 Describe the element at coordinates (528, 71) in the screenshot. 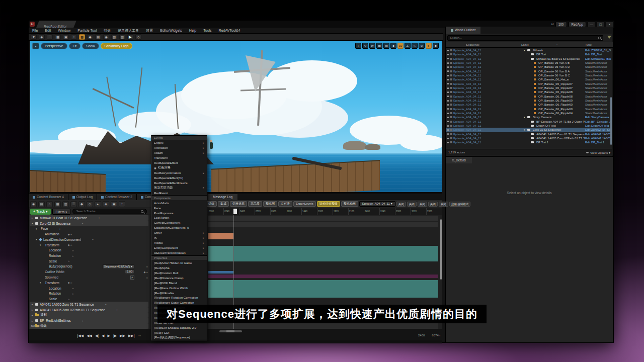

I see `outliner-row: Episode_A04_04_11 OP_Baratie 06 Yun B A …` at that location.